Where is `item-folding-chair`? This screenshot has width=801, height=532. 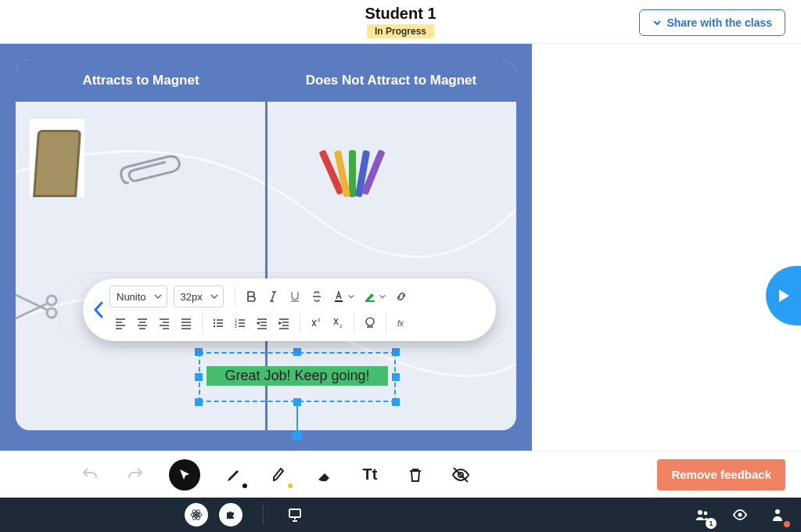
item-folding-chair is located at coordinates (57, 158).